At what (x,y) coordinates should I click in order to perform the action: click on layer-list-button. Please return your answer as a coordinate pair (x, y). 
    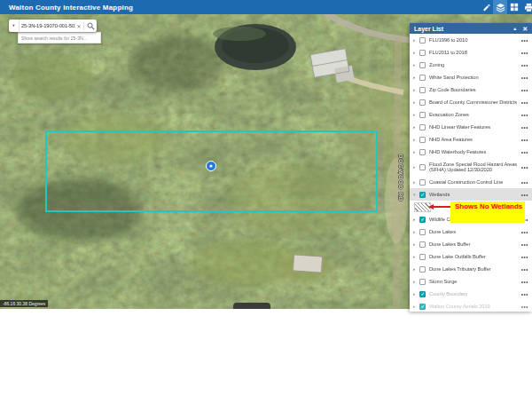
    Looking at the image, I should click on (500, 7).